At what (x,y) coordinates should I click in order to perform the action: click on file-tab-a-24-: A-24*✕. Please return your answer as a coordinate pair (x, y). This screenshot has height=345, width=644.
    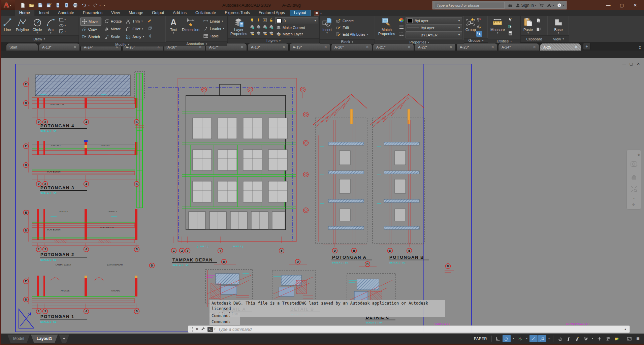
    Looking at the image, I should click on (519, 47).